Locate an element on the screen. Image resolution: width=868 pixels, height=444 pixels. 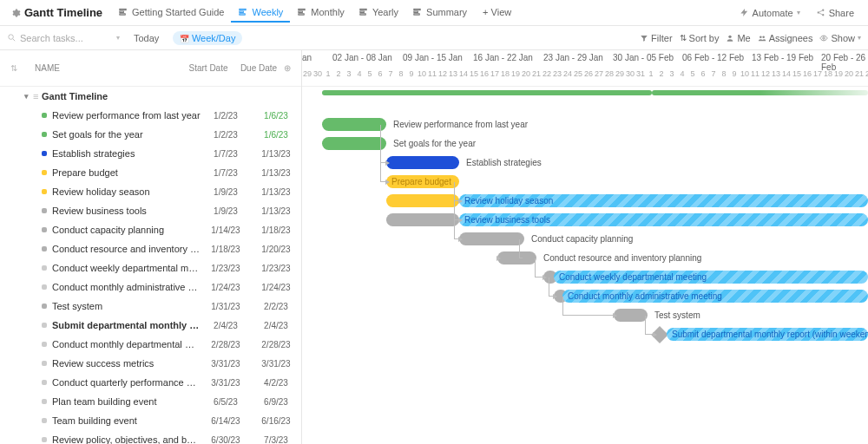
due-date: 4/2/23 is located at coordinates (276, 383).